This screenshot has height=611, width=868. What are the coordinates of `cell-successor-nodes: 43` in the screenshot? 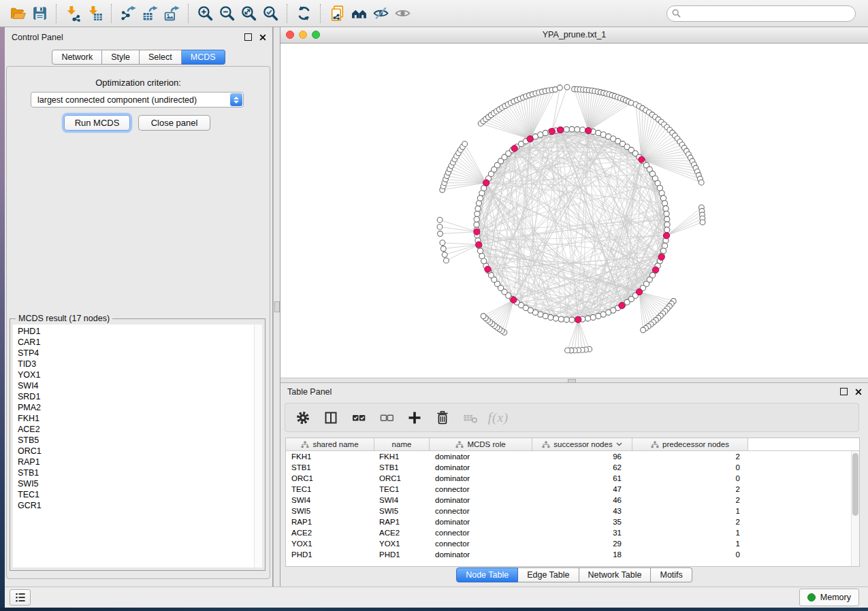 It's located at (583, 511).